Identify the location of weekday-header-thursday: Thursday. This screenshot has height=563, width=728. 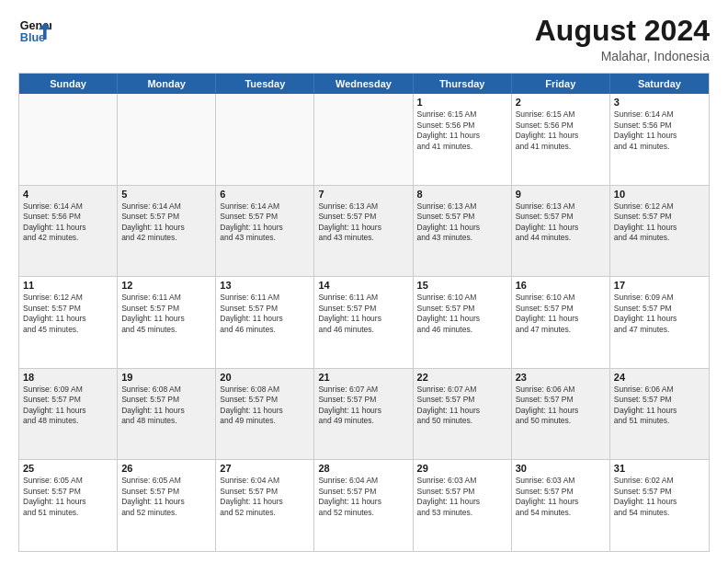
(463, 84).